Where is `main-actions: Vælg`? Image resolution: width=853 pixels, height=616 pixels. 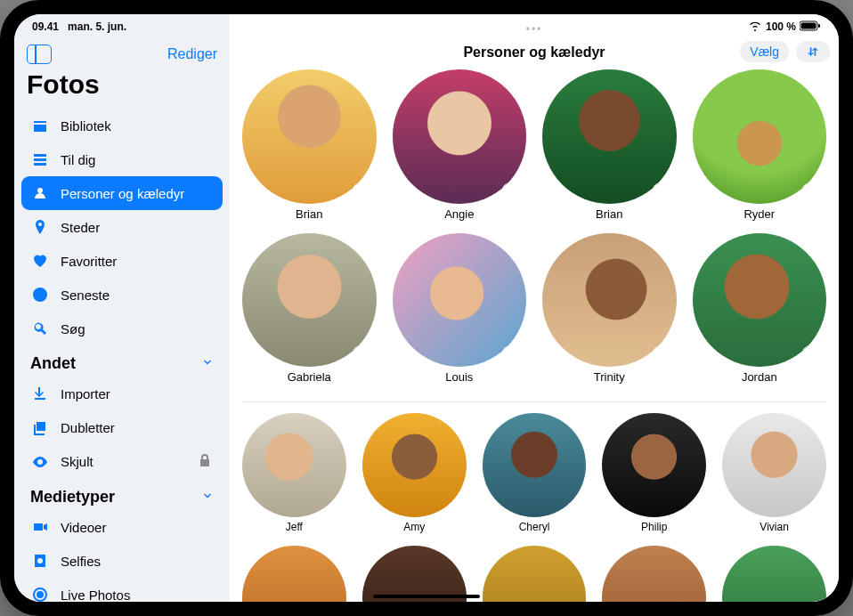 main-actions: Vælg is located at coordinates (785, 52).